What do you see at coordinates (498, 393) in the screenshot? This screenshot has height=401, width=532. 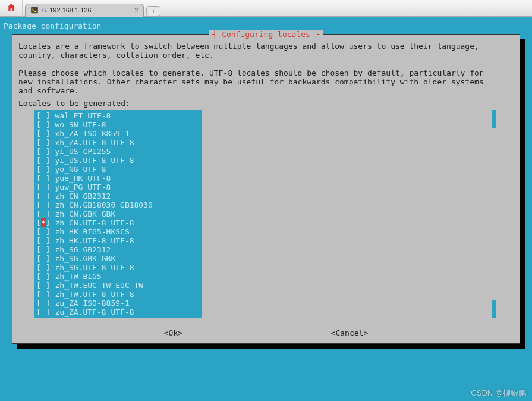 I see `watermark: CSDN @柳鲲鹏` at bounding box center [498, 393].